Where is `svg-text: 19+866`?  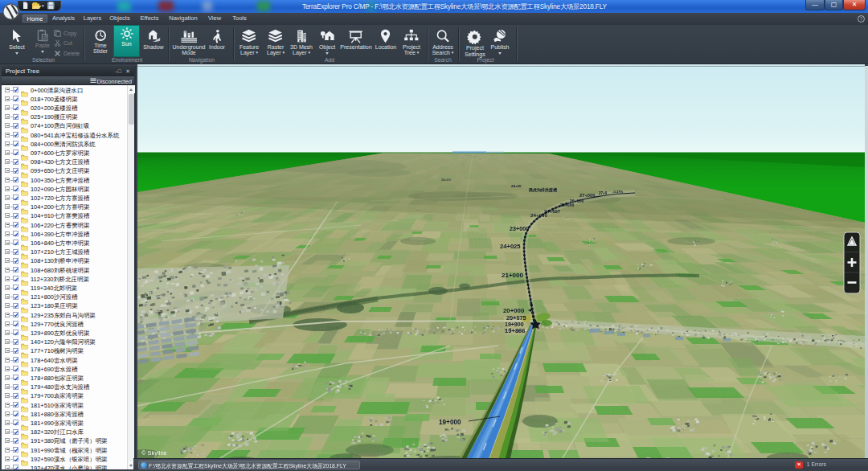 svg-text: 19+866 is located at coordinates (515, 331).